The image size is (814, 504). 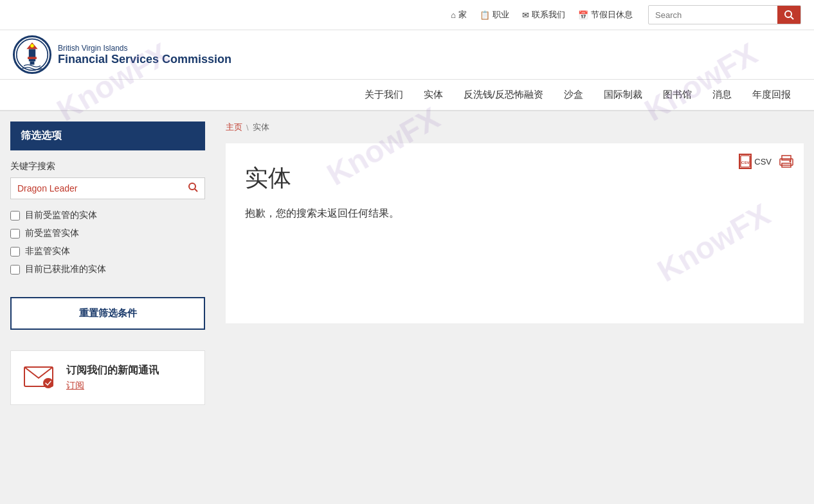 What do you see at coordinates (108, 314) in the screenshot?
I see `reset-filter-button: 重置筛选条件` at bounding box center [108, 314].